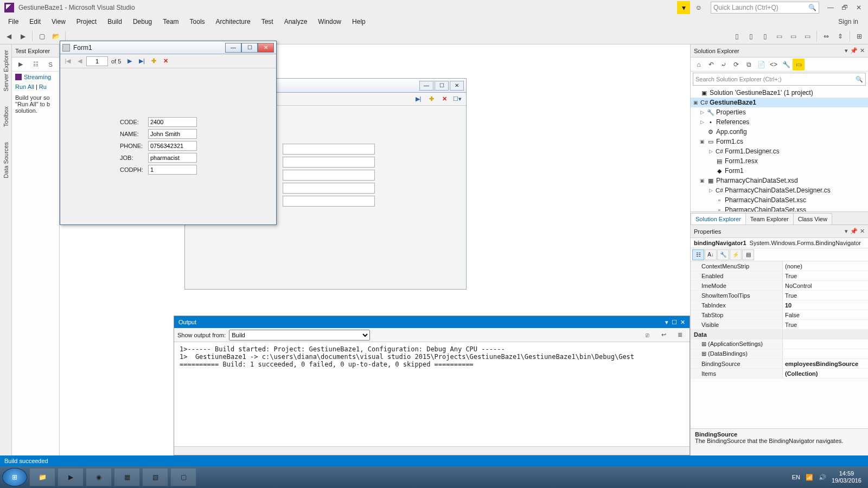 This screenshot has height=488, width=868. What do you see at coordinates (718, 219) in the screenshot?
I see `tab-solution-explorer: Solution Explorer` at bounding box center [718, 219].